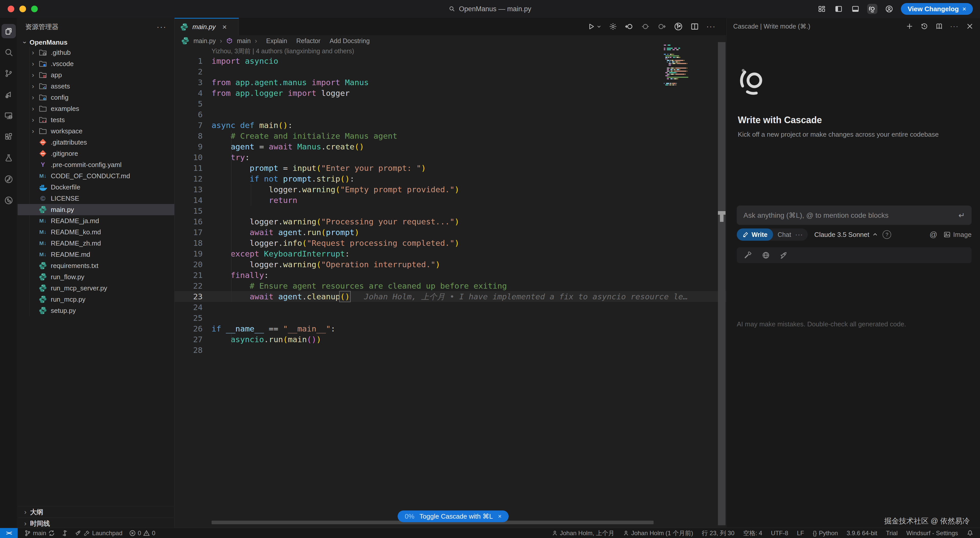 The image size is (980, 538). I want to click on blame-author-status: Johan Holm, 上个月, so click(583, 533).